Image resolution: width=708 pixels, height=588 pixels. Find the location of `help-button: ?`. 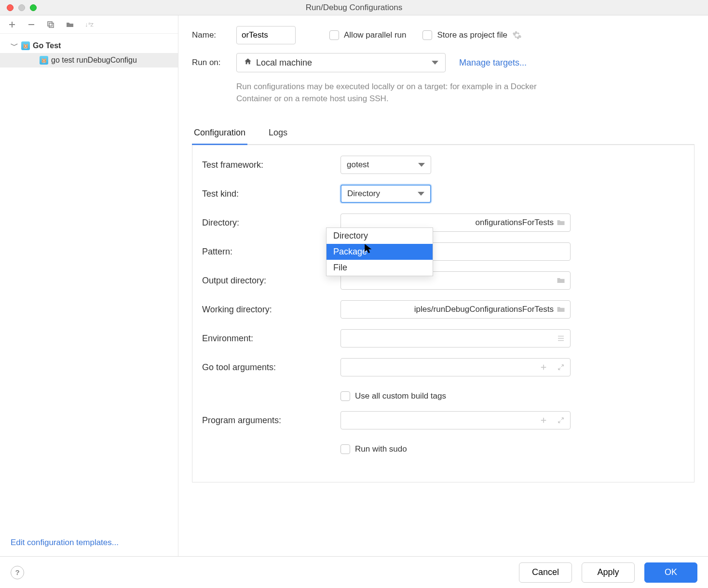

help-button: ? is located at coordinates (17, 573).